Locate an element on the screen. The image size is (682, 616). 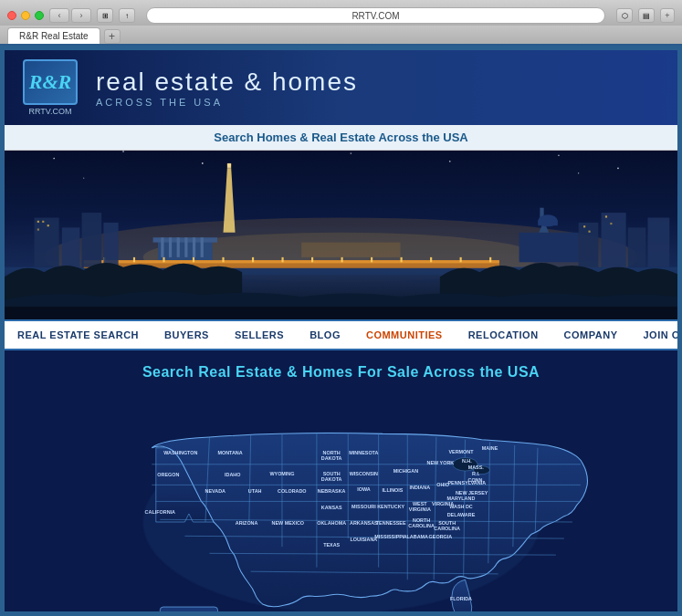
nav-label: SELLERS is located at coordinates (259, 335).